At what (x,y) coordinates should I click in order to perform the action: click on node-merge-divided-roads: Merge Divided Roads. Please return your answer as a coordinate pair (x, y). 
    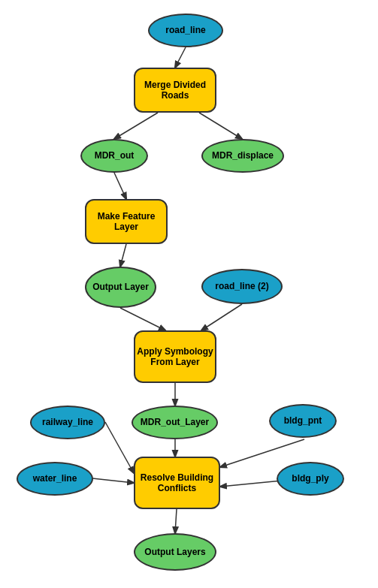
    Looking at the image, I should click on (175, 90).